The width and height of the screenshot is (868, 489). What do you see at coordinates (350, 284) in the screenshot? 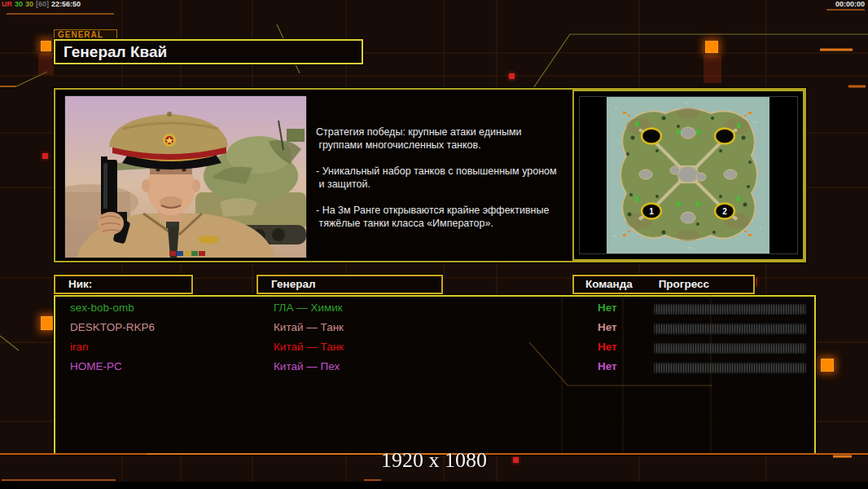
I see `header-general: Генерал` at bounding box center [350, 284].